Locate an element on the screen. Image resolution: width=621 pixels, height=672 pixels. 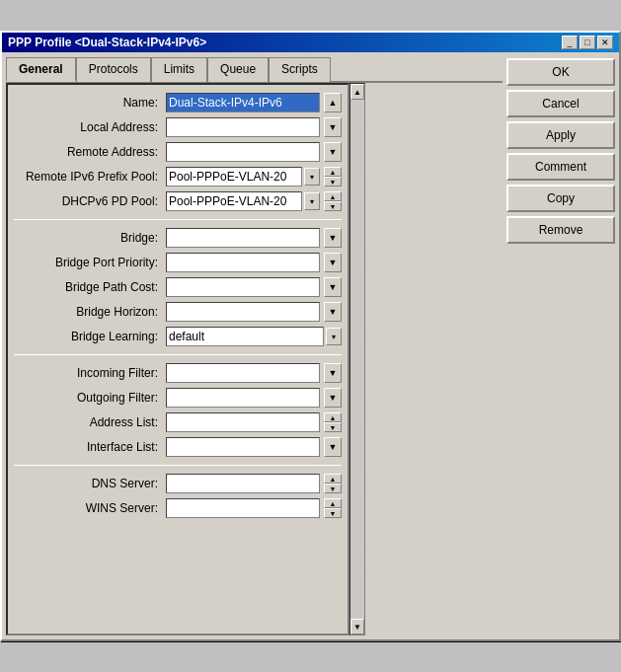
outgoing-filter-dropdown-button: ▼ is located at coordinates (333, 398).